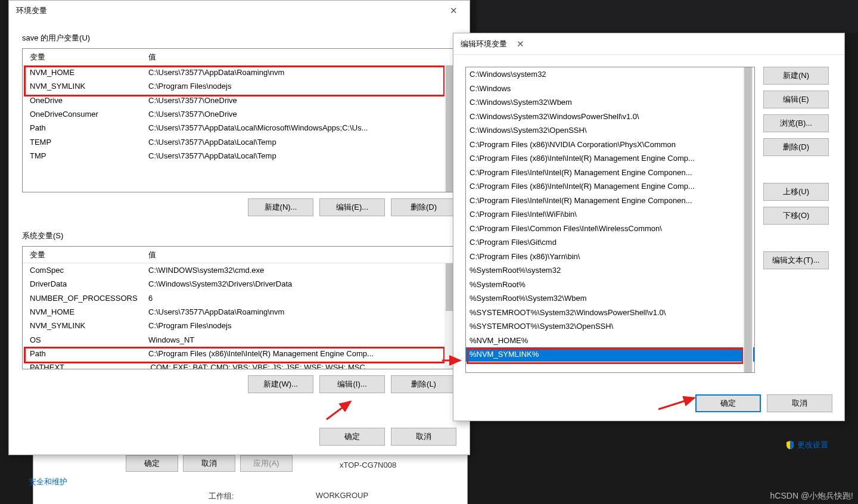 Image resolution: width=858 pixels, height=504 pixels. I want to click on list-item: %SystemRoot%\system32, so click(610, 270).